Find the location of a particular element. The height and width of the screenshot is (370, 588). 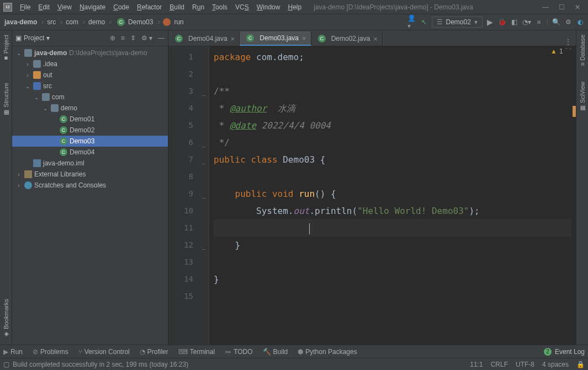

crumb-class: CDemo03 is located at coordinates (130, 22).